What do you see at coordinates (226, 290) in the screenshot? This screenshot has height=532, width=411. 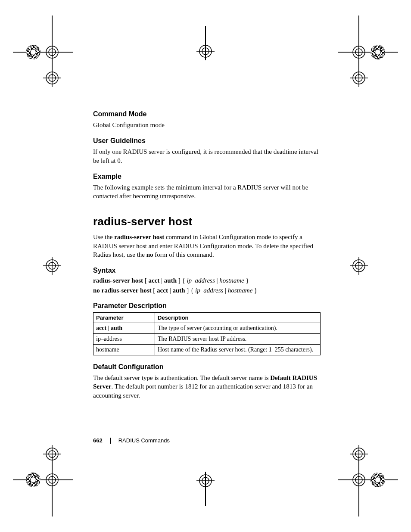 I see `syntax2-t4: |` at bounding box center [226, 290].